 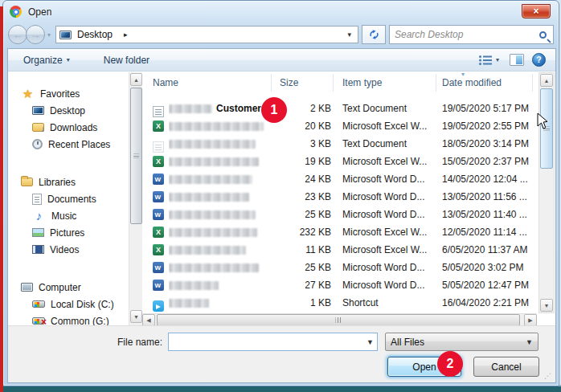 What do you see at coordinates (68, 93) in the screenshot?
I see `sidebar-group-favorites: Favorites` at bounding box center [68, 93].